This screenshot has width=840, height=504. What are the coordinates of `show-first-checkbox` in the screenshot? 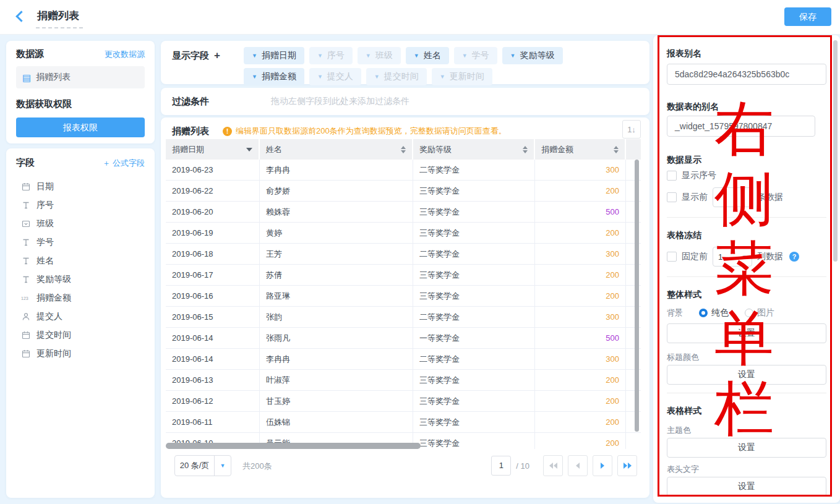 It's located at (672, 197).